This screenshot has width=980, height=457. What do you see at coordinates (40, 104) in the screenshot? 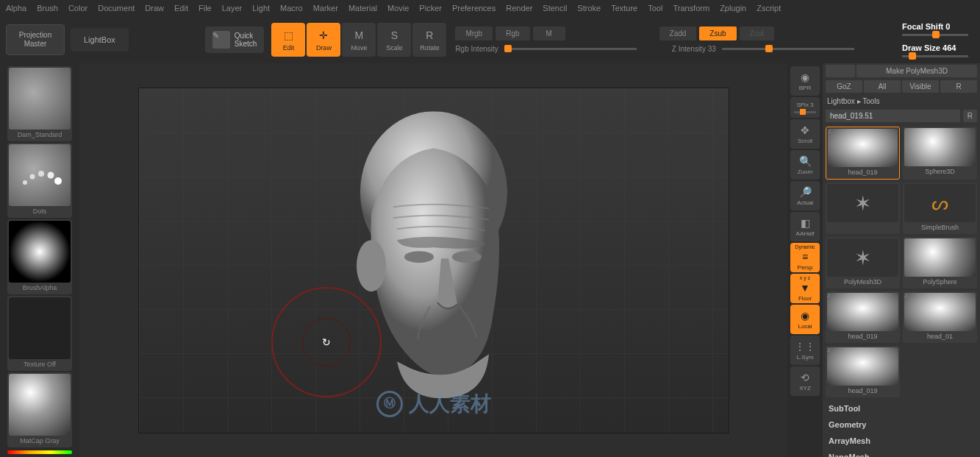
I see `swatch-dam-standard: Dam_Standard` at bounding box center [40, 104].